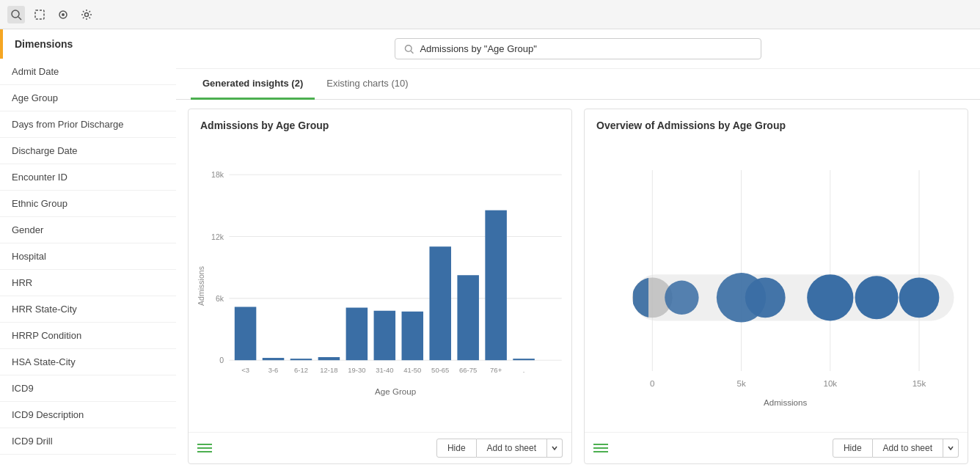 This screenshot has height=473, width=980. I want to click on svg-text: 41-50, so click(412, 370).